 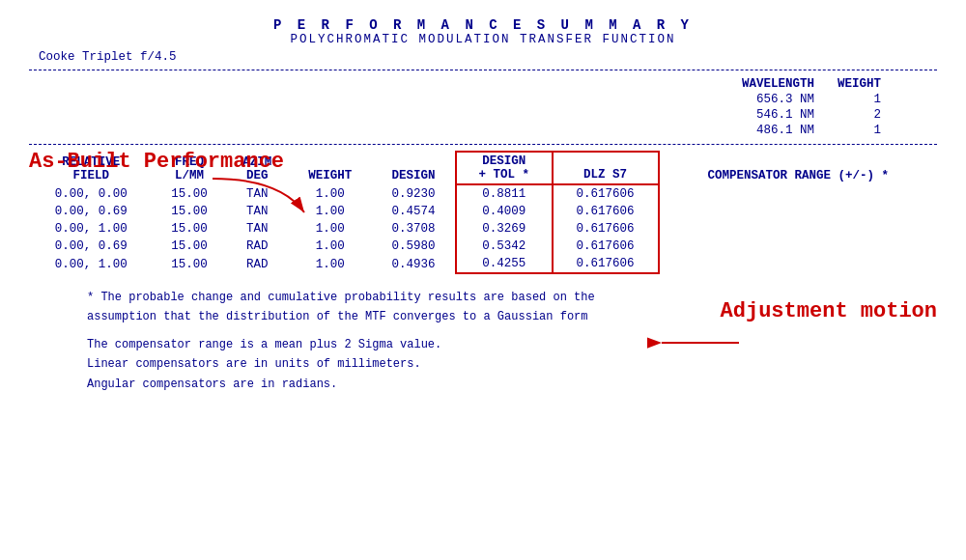 I want to click on weight-3: 1, so click(x=866, y=130).